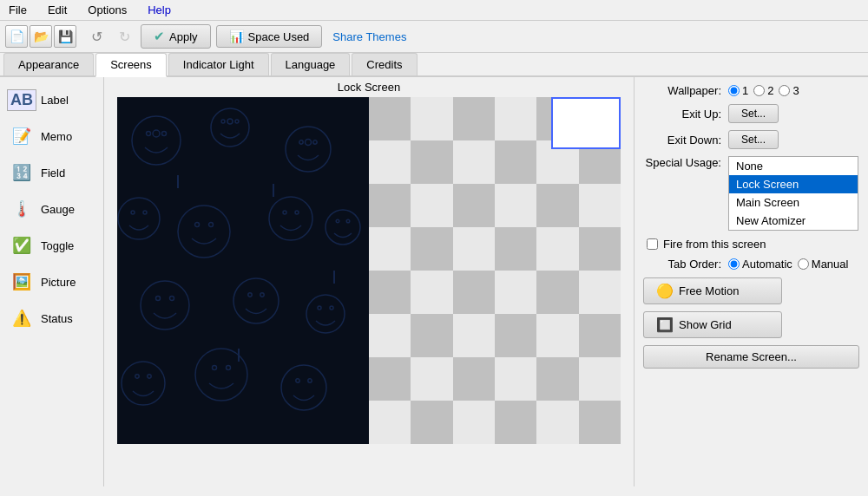  What do you see at coordinates (96, 36) in the screenshot?
I see `undo-button: ↺` at bounding box center [96, 36].